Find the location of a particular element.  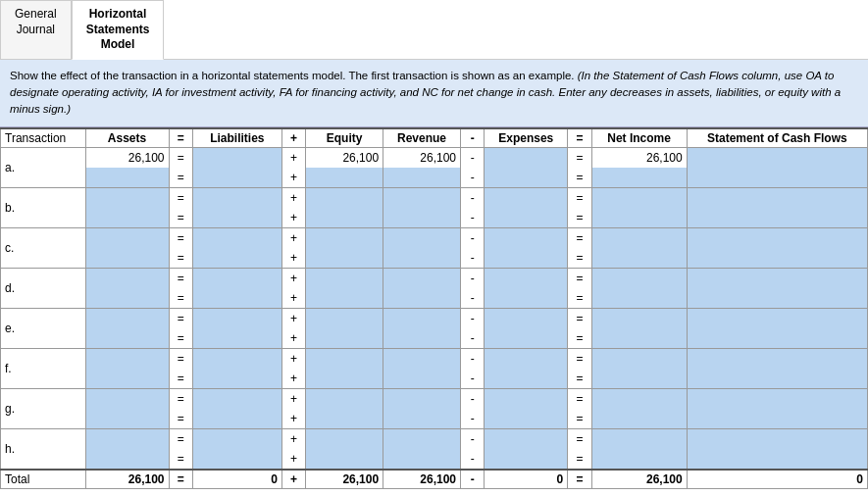

b2-equity is located at coordinates (345, 218).